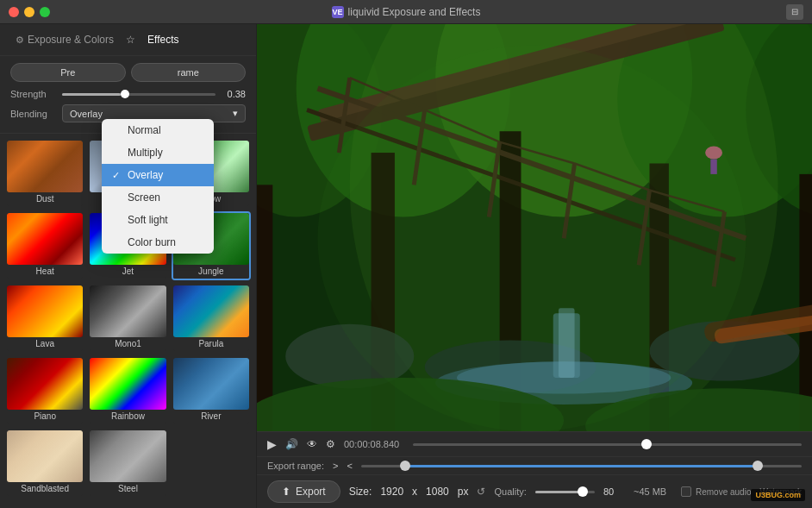 This screenshot has height=508, width=812. I want to click on remove-audio-row: Remove audio, so click(715, 492).